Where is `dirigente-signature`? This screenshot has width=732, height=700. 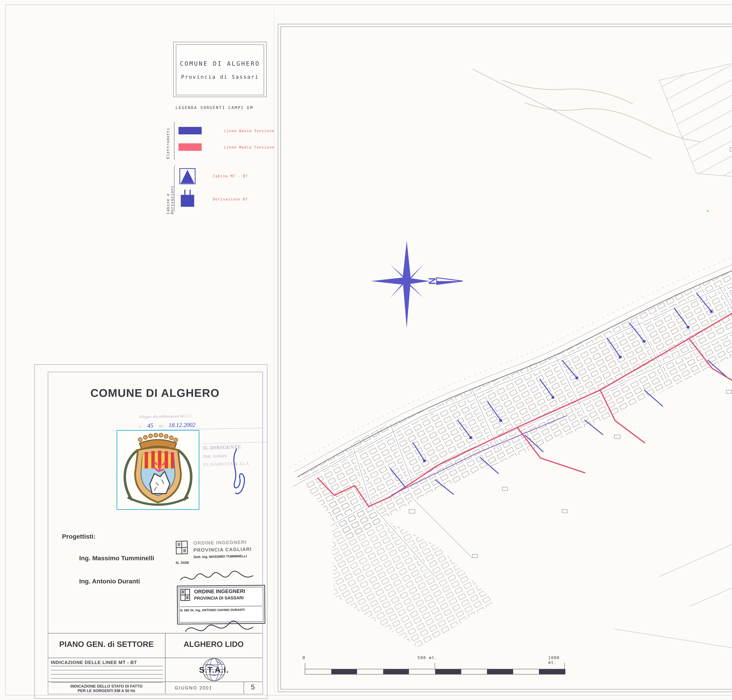 dirigente-signature is located at coordinates (237, 472).